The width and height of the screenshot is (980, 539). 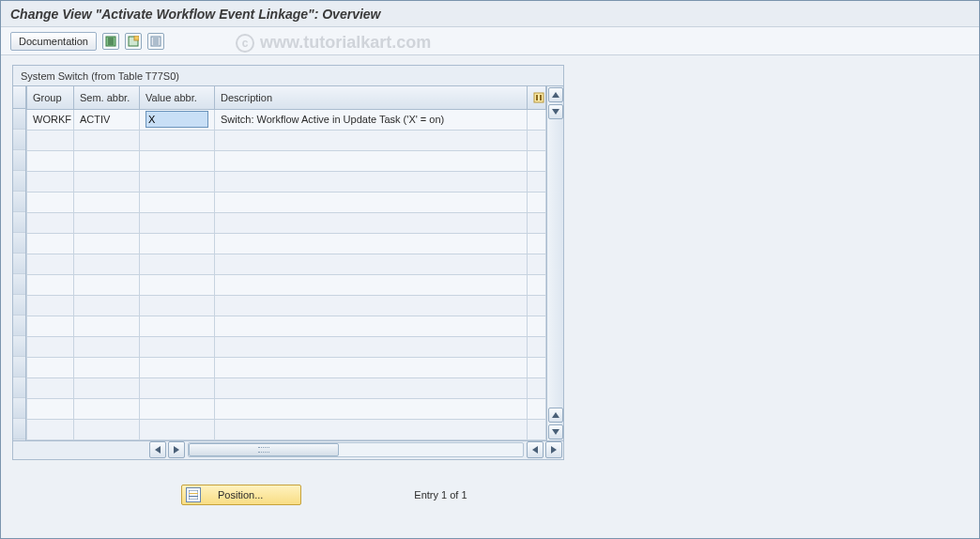 I want to click on table-settings-icon, so click(x=156, y=41).